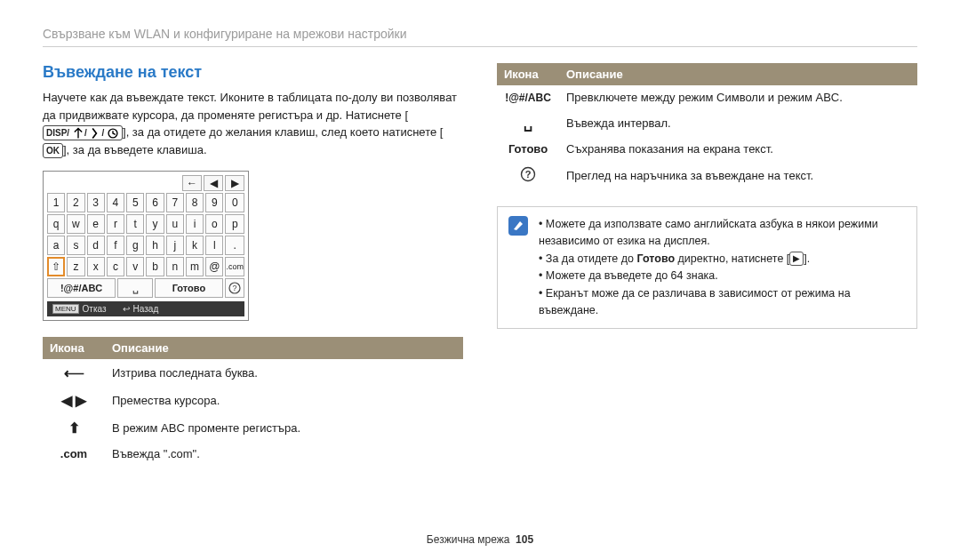 The height and width of the screenshot is (560, 960). I want to click on key-d: d, so click(96, 245).